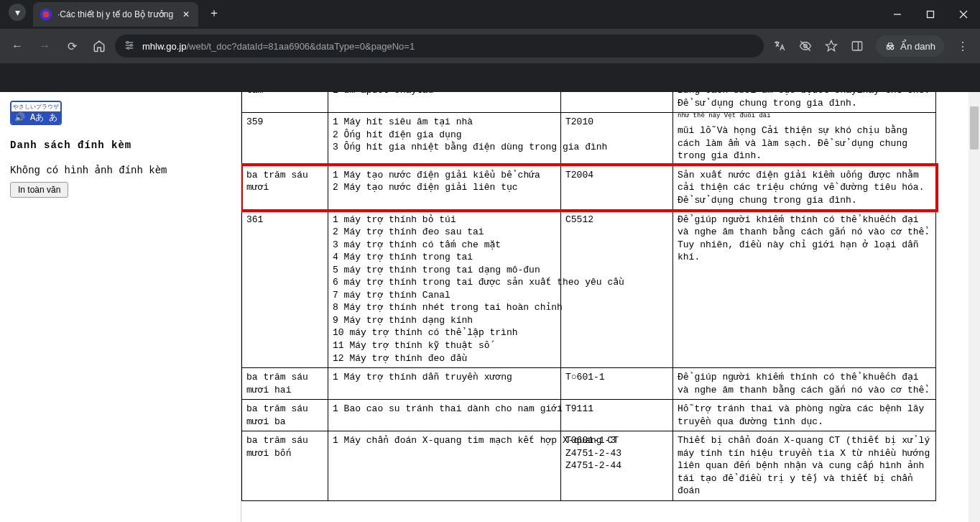 The width and height of the screenshot is (980, 522). What do you see at coordinates (445, 188) in the screenshot?
I see `cell-devices: 1 Máy tạo nước điện giải kiểu bể chứa2 M…` at bounding box center [445, 188].